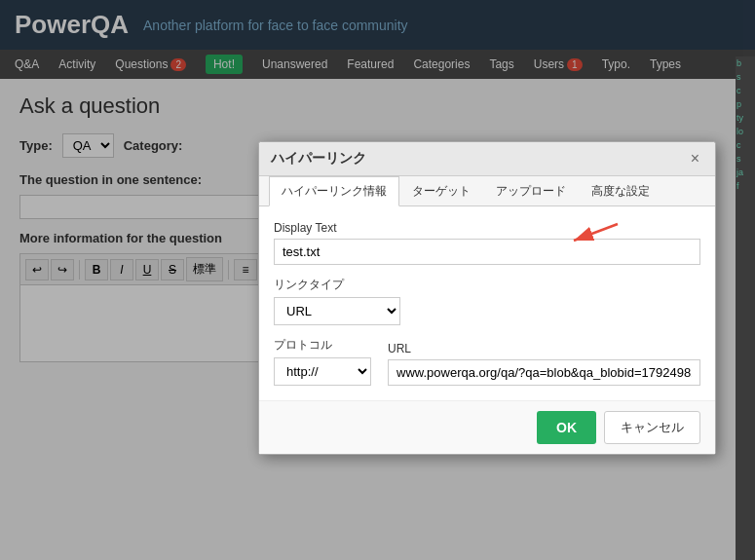 The image size is (755, 560). I want to click on protocol-group: プロトコル http://, so click(325, 361).